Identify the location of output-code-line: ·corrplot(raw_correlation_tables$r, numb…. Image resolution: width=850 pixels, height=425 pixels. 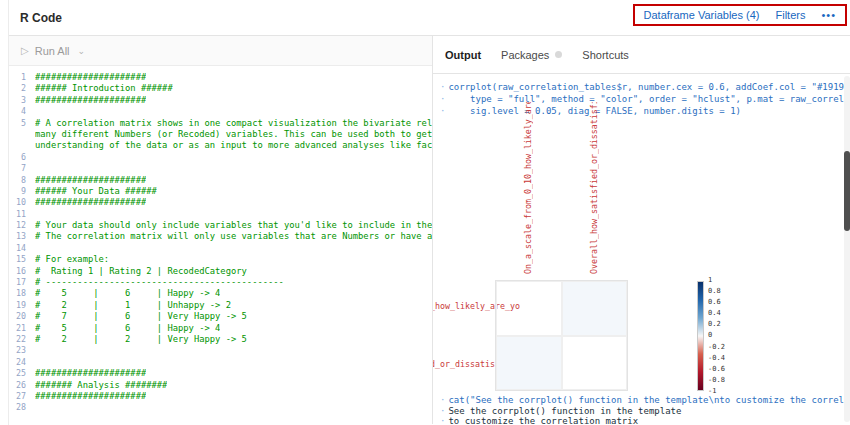
(645, 87).